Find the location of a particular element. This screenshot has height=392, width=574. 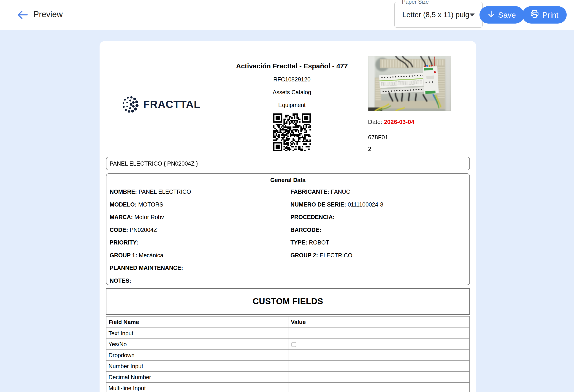

field-notes: NOTES: is located at coordinates (200, 280).